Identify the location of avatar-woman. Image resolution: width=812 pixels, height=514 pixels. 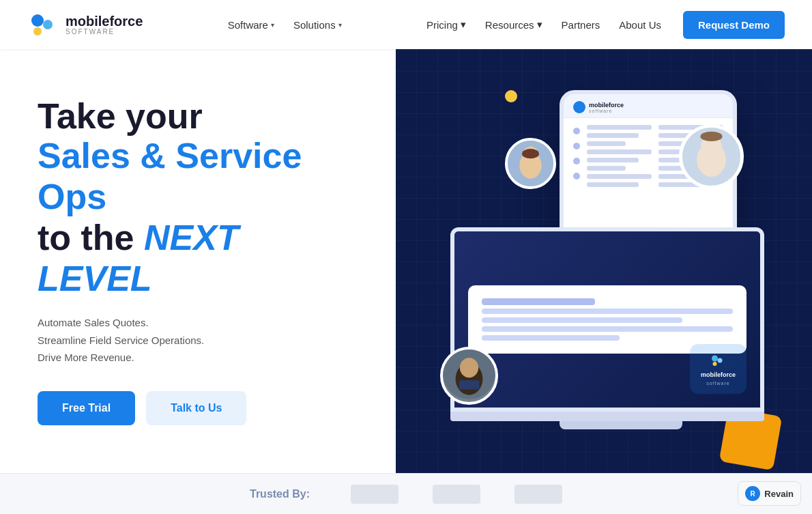
(531, 164).